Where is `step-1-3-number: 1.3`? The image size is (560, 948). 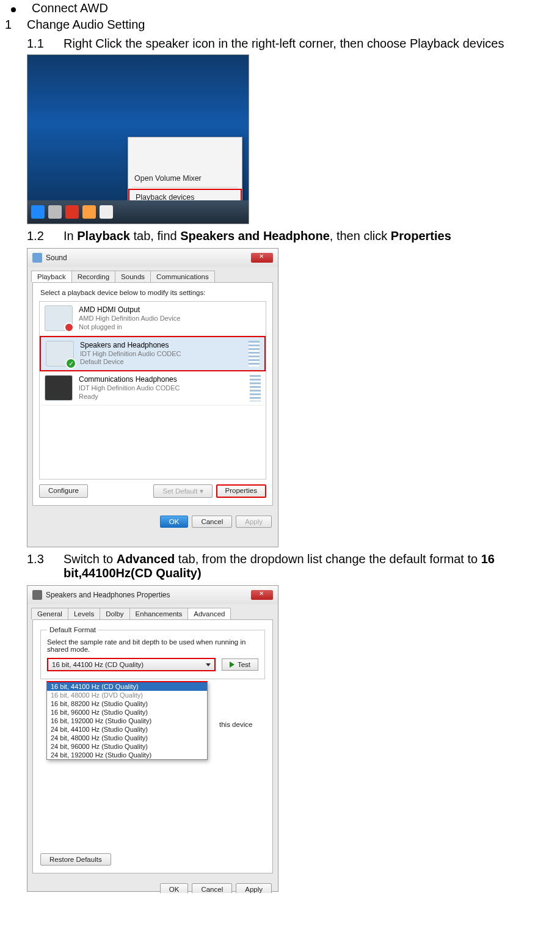 step-1-3-number: 1.3 is located at coordinates (45, 566).